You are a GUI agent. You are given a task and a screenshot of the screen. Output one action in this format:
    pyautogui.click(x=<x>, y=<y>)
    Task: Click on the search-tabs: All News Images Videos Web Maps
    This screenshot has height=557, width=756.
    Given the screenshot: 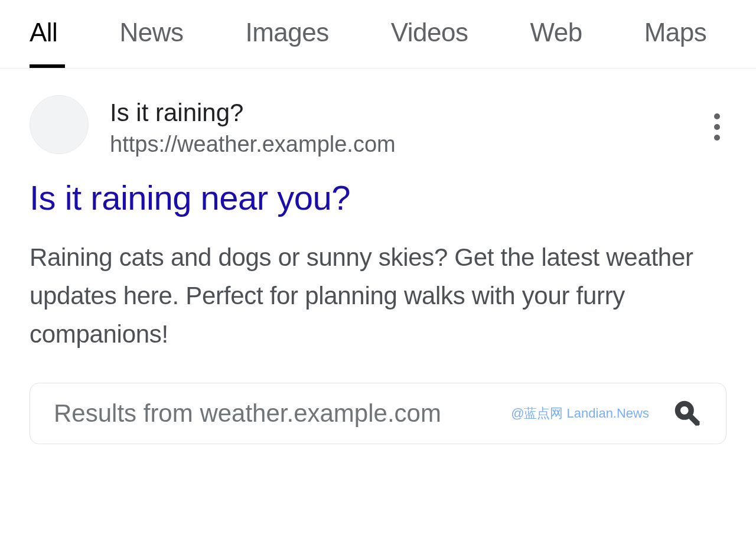 What is the action you would take?
    pyautogui.click(x=378, y=34)
    